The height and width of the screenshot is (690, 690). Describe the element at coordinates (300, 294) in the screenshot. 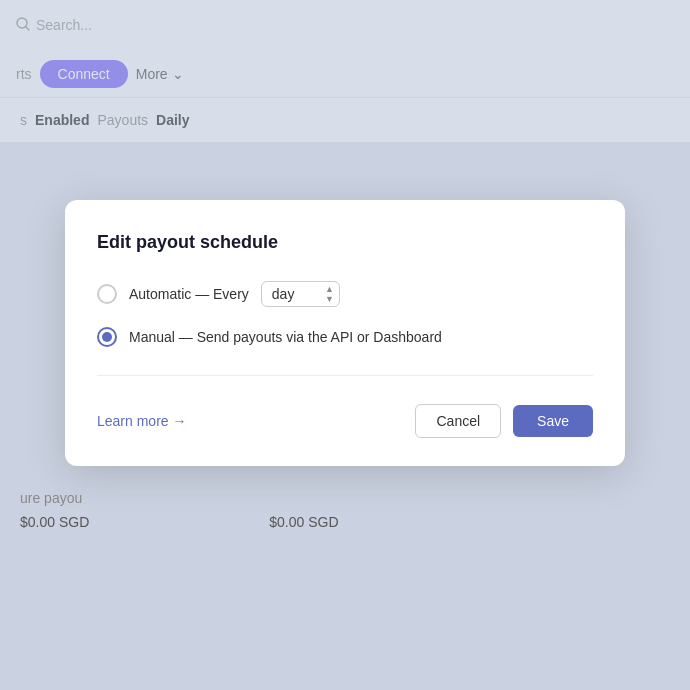

I see `day-select-wrapper: day week month ▲ ▼` at that location.